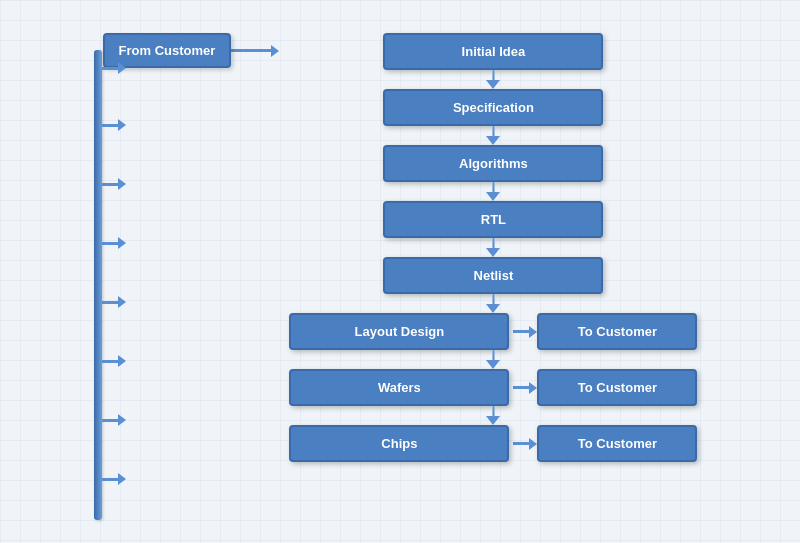 The image size is (800, 543). Describe the element at coordinates (98, 285) in the screenshot. I see `left-vertical-bar` at that location.